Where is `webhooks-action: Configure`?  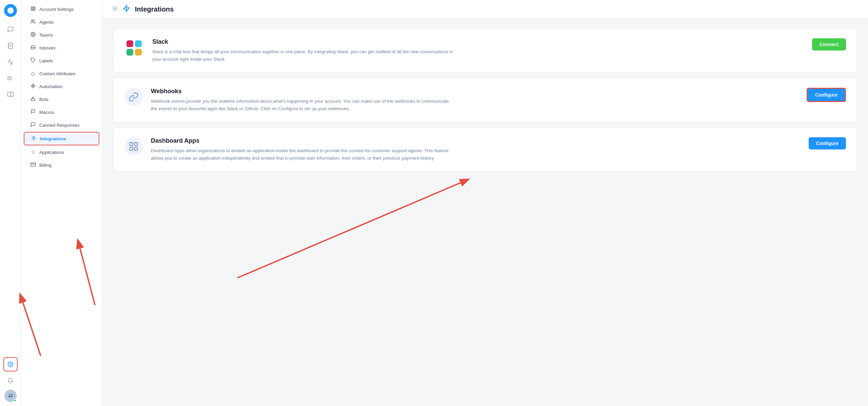 webhooks-action: Configure is located at coordinates (826, 95).